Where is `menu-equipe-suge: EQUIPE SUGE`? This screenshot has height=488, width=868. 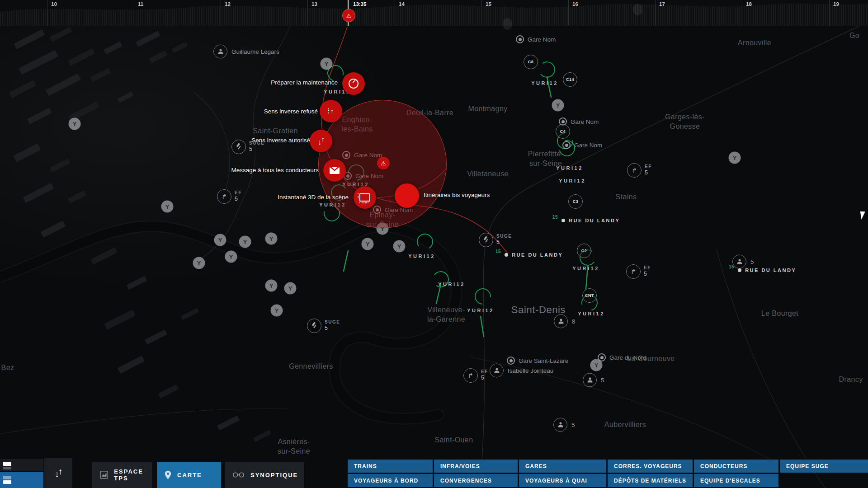
menu-equipe-suge: EQUIPE SUGE is located at coordinates (824, 466).